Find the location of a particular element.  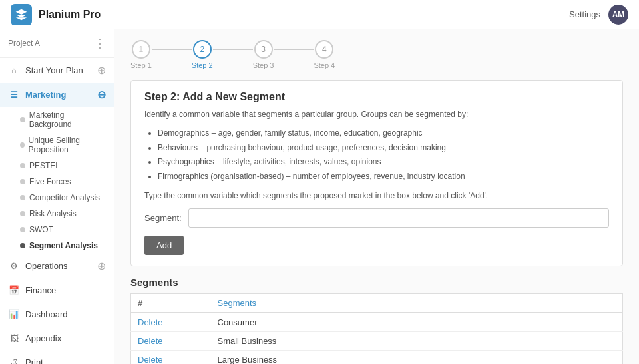

step-1-circle: 1 is located at coordinates (141, 49).